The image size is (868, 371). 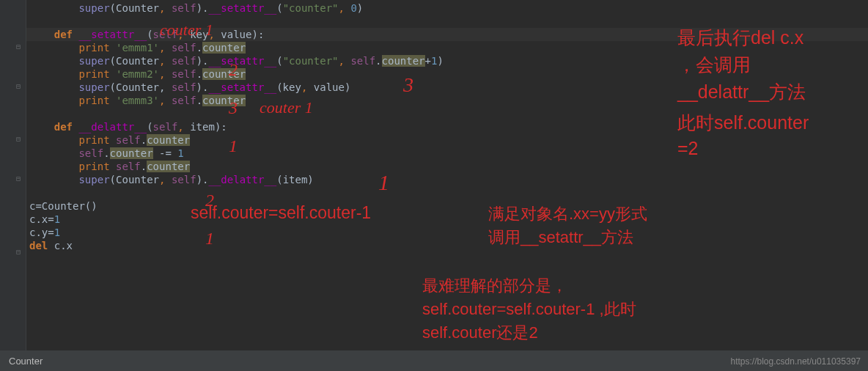 I want to click on breadcrumb: Counter, so click(x=26, y=361).